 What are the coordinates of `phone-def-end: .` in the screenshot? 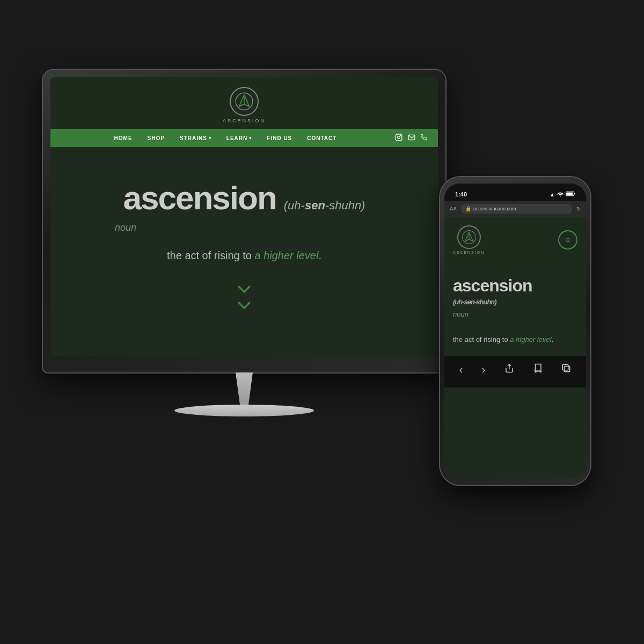 It's located at (553, 339).